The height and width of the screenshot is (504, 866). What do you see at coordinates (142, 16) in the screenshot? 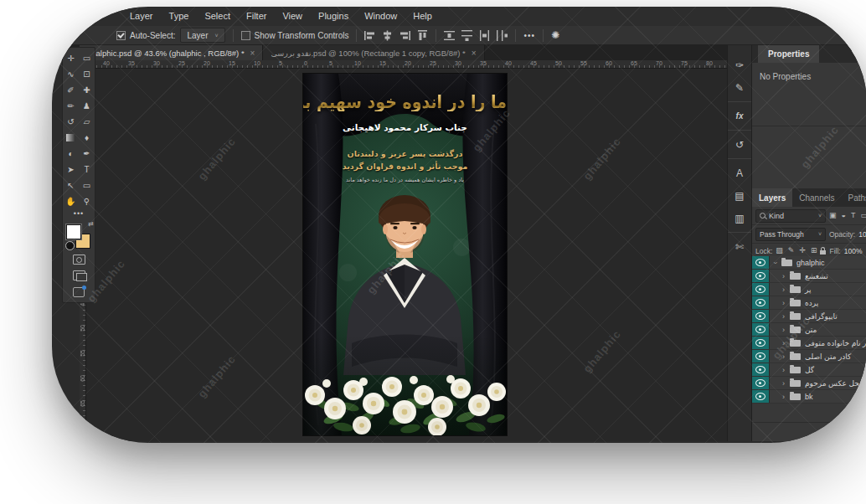
I see `menu-layer: Layer` at bounding box center [142, 16].